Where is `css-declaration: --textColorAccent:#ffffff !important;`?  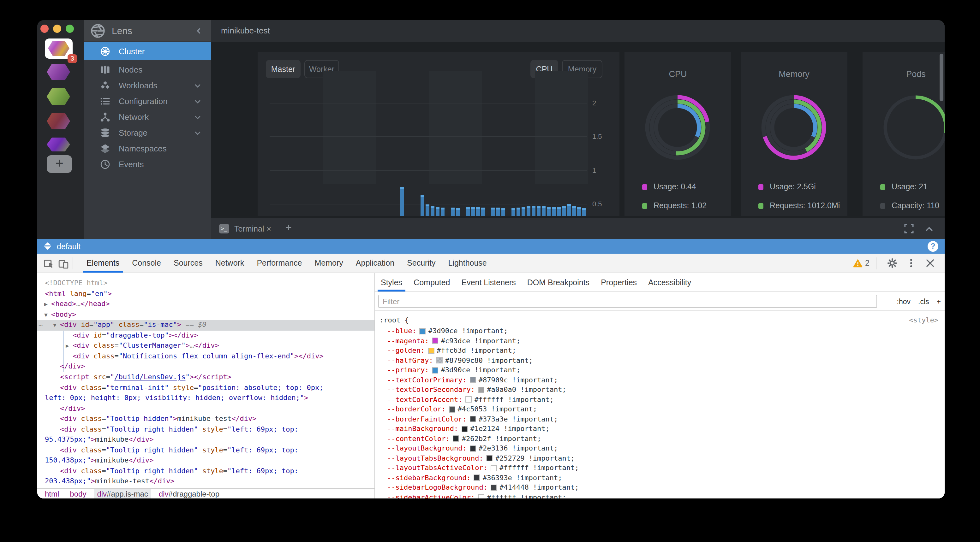
css-declaration: --textColorAccent:#ffffff !important; is located at coordinates (470, 399).